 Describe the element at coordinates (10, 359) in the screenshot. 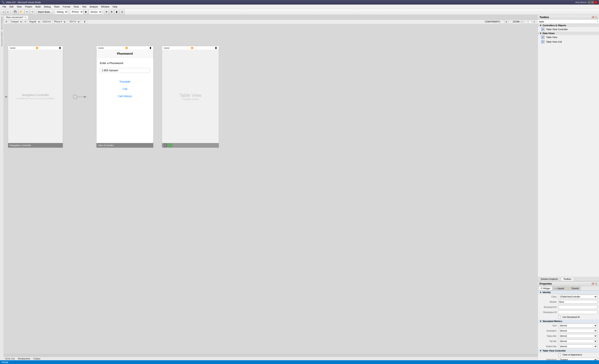

I see `error-list-tab: Error List` at that location.